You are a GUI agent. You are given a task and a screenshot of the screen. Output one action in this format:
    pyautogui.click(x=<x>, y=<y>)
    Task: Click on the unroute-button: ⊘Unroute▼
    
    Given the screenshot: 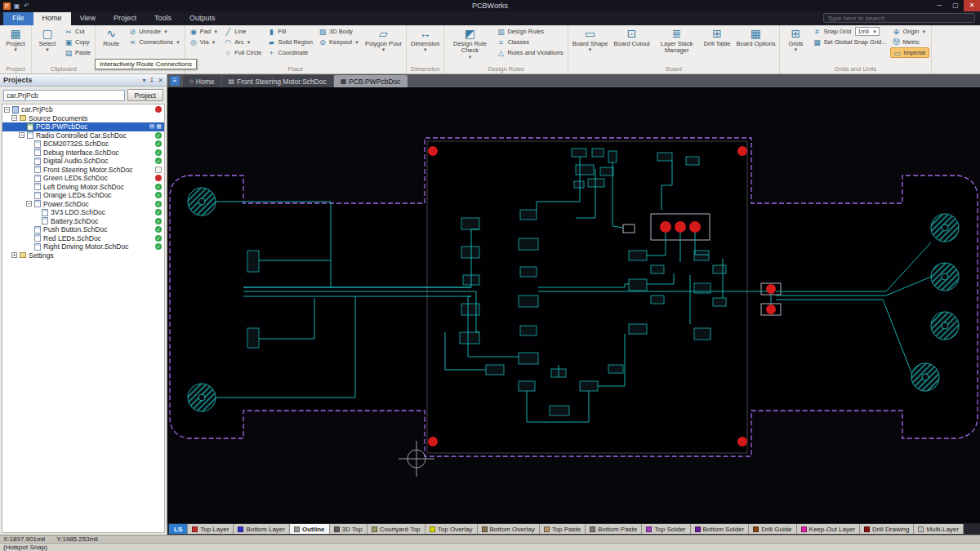 What is the action you would take?
    pyautogui.click(x=154, y=31)
    